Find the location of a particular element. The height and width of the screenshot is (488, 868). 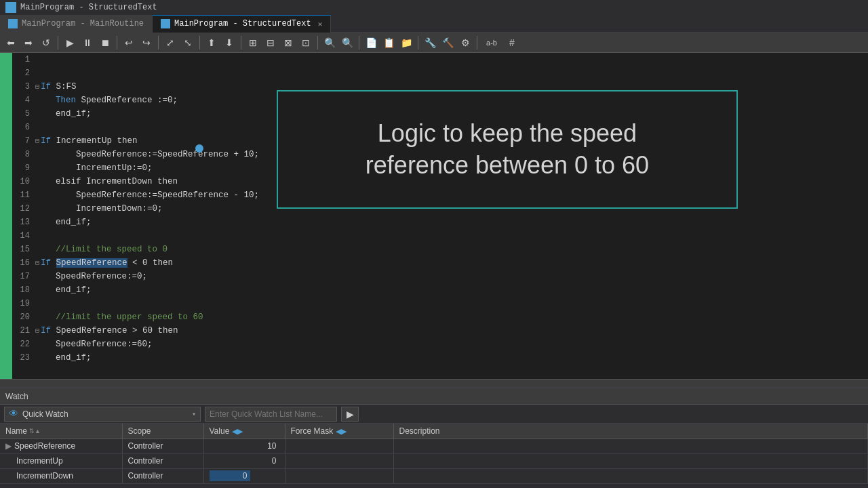

toolbar-btn-up: ⬆ is located at coordinates (212, 43).